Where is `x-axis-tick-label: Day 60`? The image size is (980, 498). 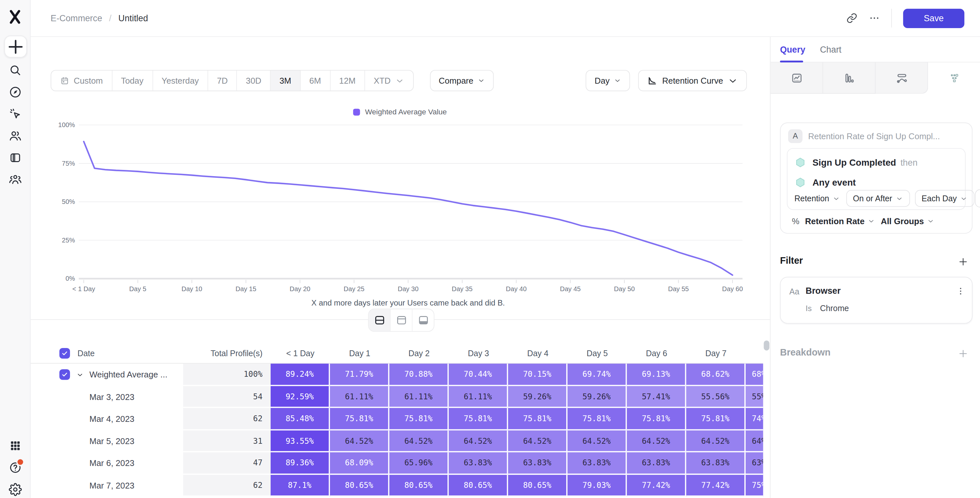 x-axis-tick-label: Day 60 is located at coordinates (733, 289).